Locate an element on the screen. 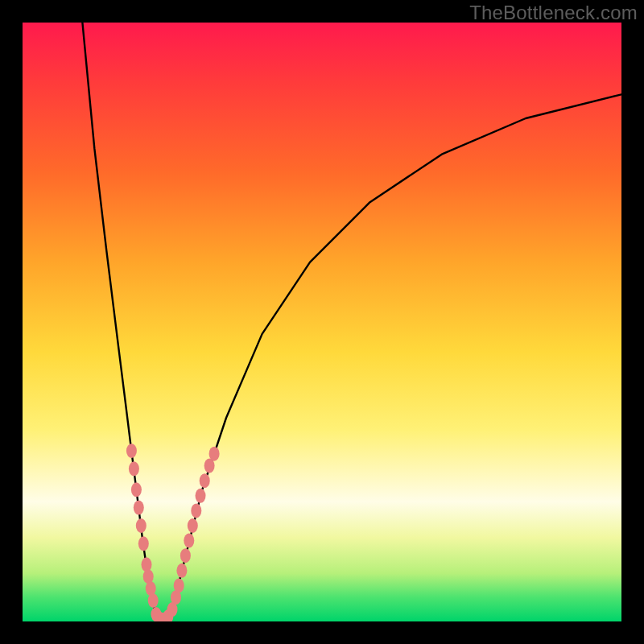 Image resolution: width=644 pixels, height=644 pixels. watermark-text: TheBottleneck.com is located at coordinates (554, 13).